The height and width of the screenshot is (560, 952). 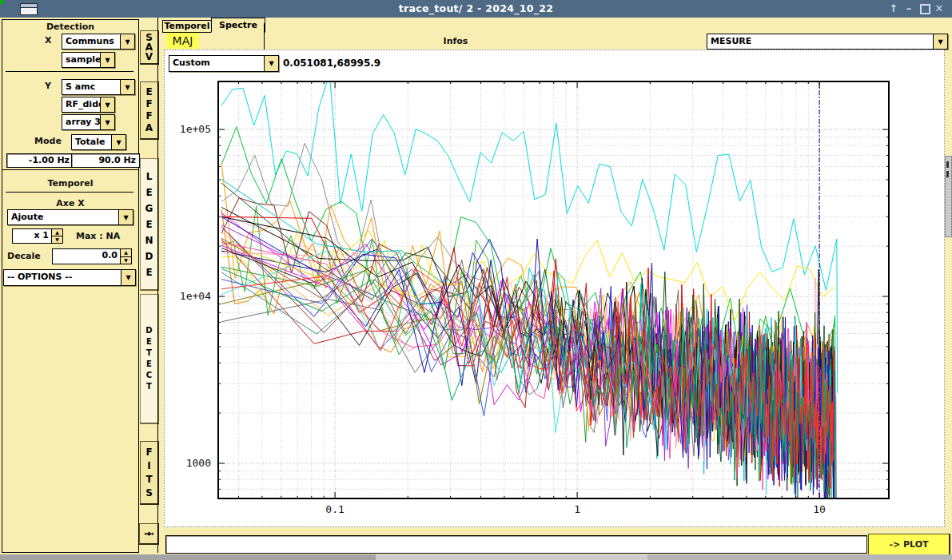 I want to click on x-tick-label: 1, so click(x=577, y=510).